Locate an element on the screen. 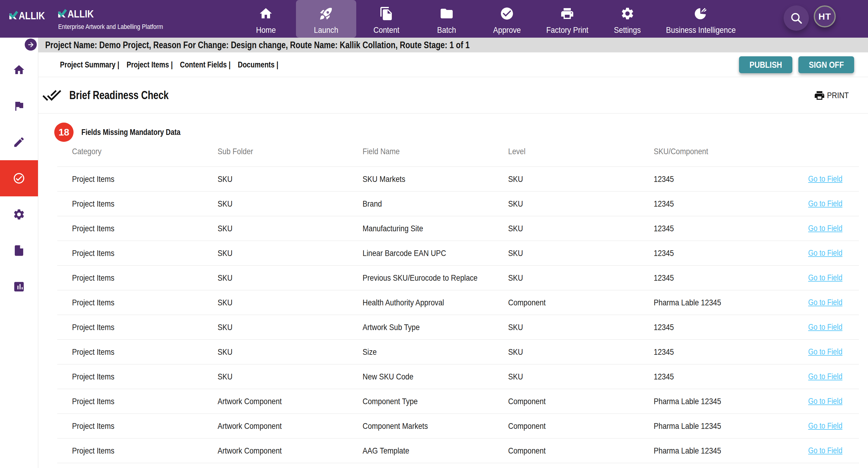 The width and height of the screenshot is (868, 468). nav-item-batch: Batch is located at coordinates (447, 19).